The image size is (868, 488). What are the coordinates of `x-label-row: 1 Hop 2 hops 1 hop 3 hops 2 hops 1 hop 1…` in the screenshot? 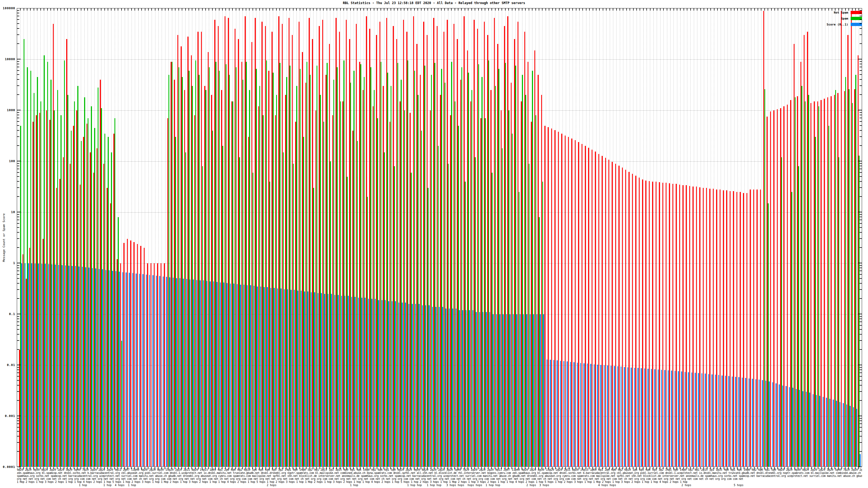 It's located at (439, 482).